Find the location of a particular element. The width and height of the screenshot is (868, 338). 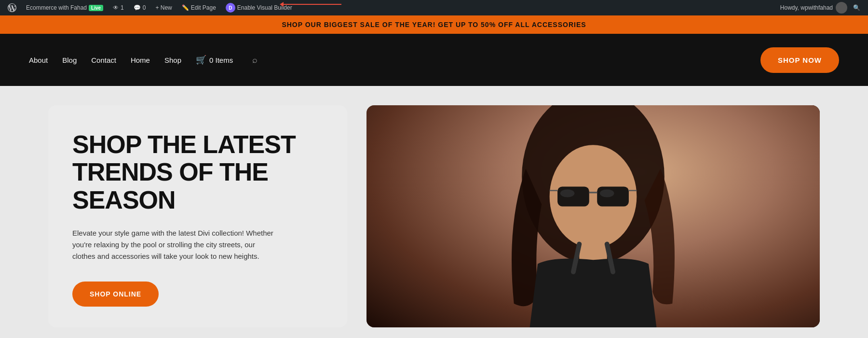

view-count: 1 is located at coordinates (122, 8).